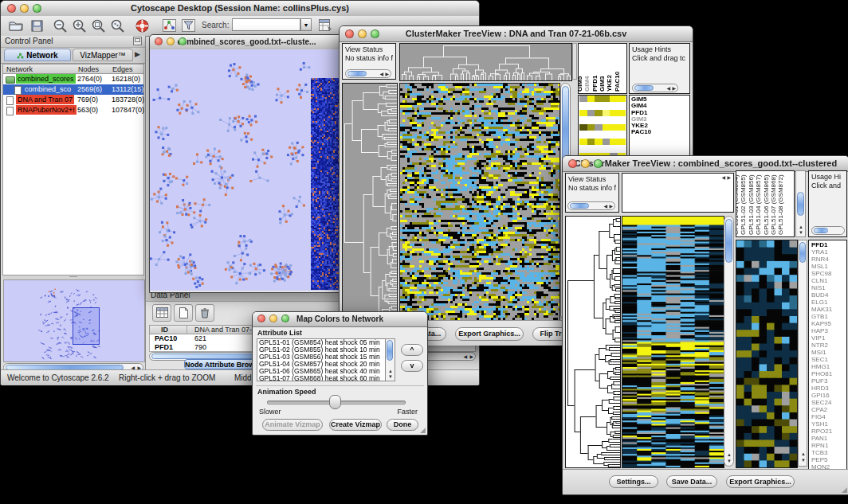 The height and width of the screenshot is (504, 848). Describe the element at coordinates (827, 446) in the screenshot. I see `tv2-gene-label: RPN1` at that location.